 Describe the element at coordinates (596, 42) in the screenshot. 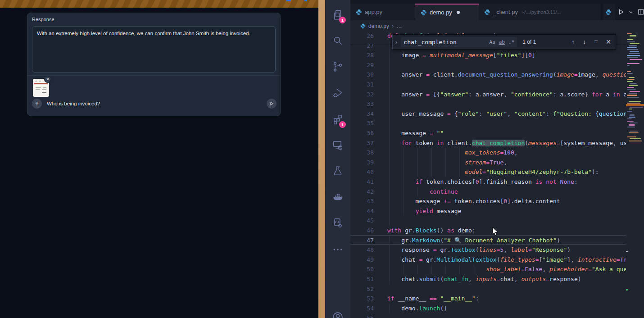

I see `find-in-selection-button: ≡` at that location.